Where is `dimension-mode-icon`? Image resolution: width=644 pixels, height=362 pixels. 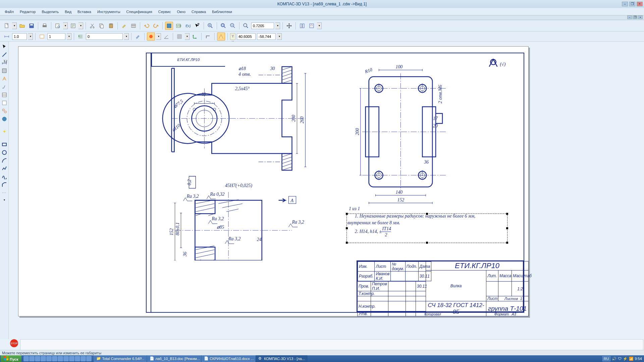 dimension-mode-icon is located at coordinates (7, 37).